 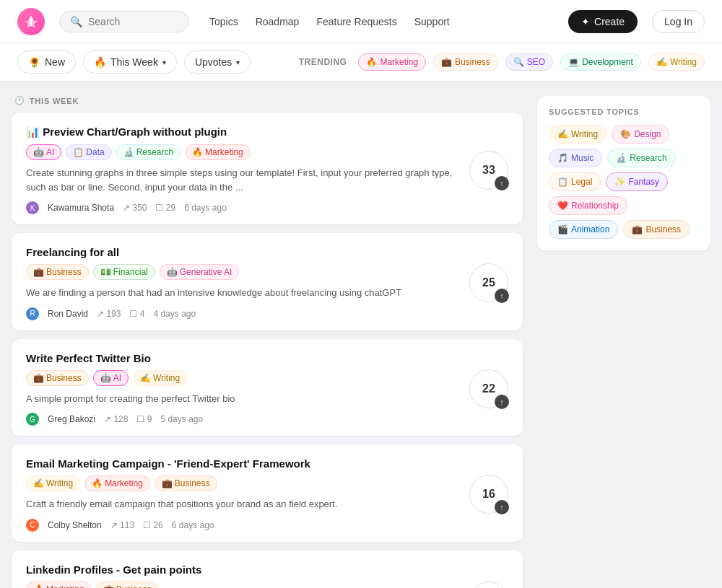 I want to click on upvote-arrow-4: ↑, so click(x=502, y=507).